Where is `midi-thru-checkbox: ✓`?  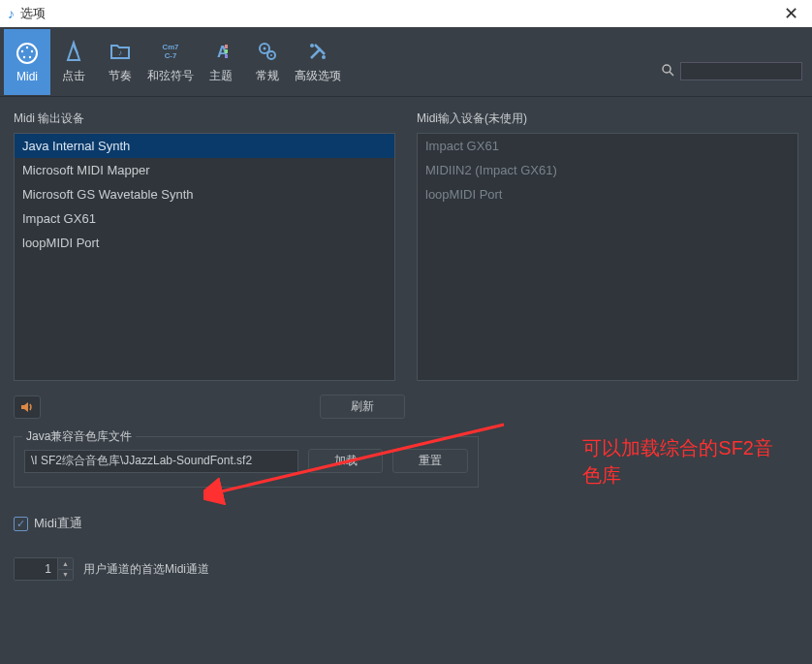
midi-thru-checkbox: ✓ is located at coordinates (21, 523).